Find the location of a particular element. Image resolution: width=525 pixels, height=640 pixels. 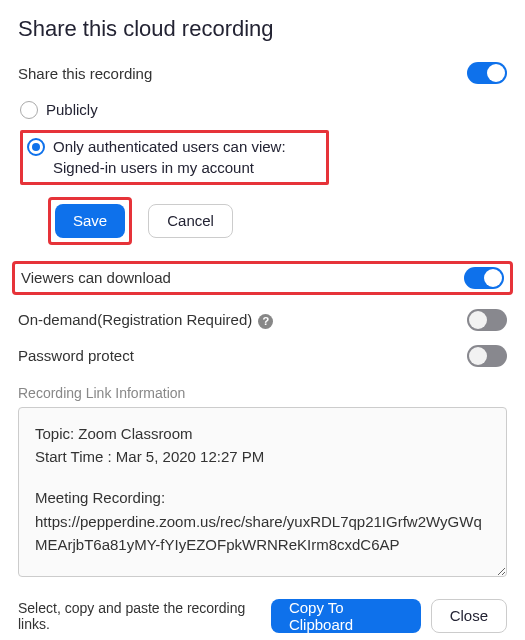

recording-link-section-label: Recording Link Information is located at coordinates (262, 393).